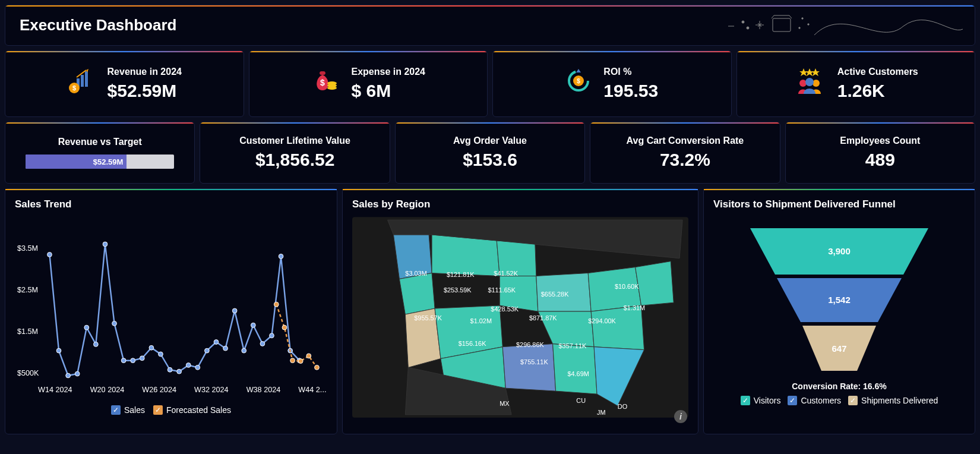 Image resolution: width=980 pixels, height=454 pixels. I want to click on map-value: $111.65K, so click(501, 290).